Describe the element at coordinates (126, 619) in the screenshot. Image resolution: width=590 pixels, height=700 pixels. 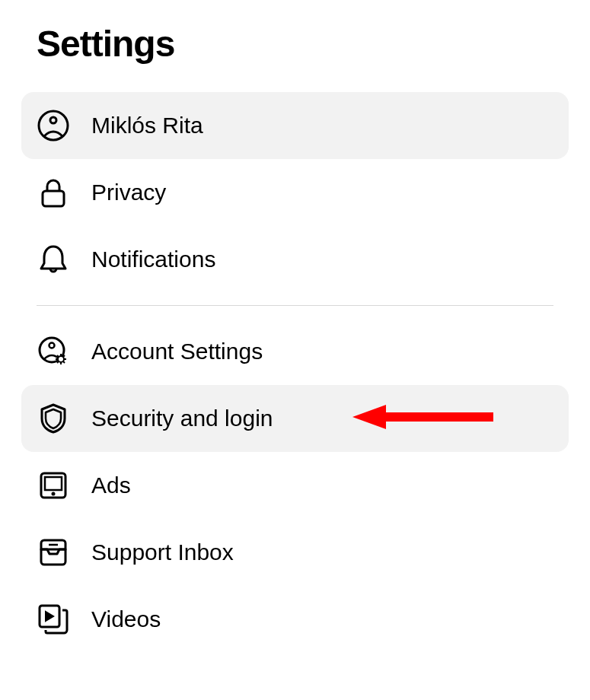
I see `menu-item-label: Videos` at that location.